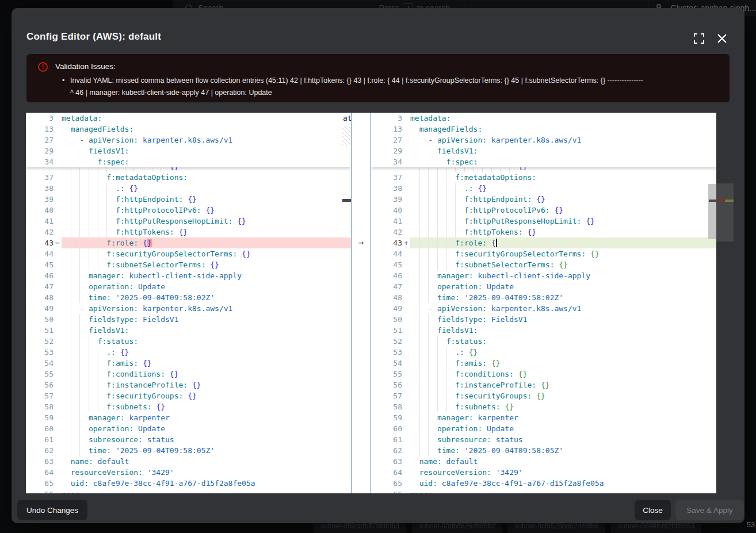 This screenshot has width=756, height=533. I want to click on code-line: 38.: {}, so click(544, 189).